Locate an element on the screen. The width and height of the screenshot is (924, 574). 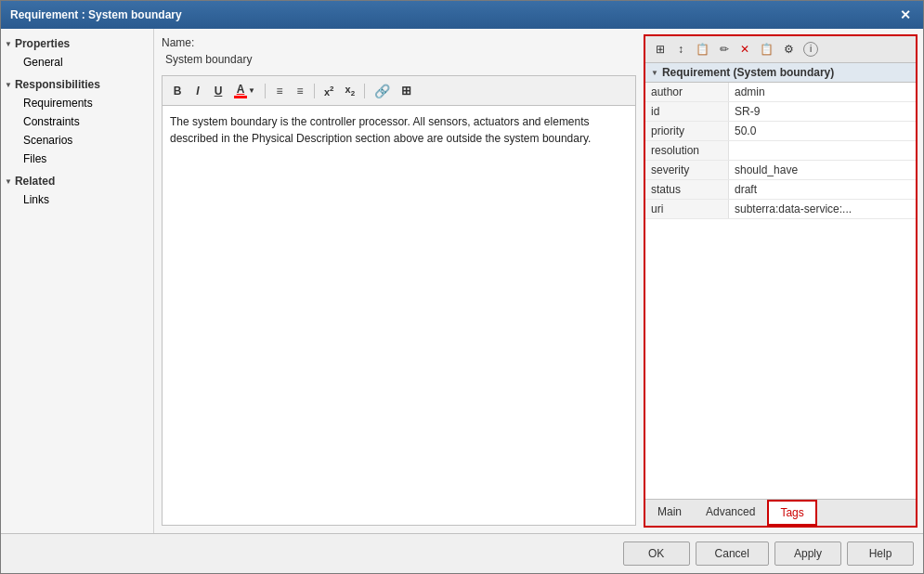
help-button: Help is located at coordinates (880, 554).